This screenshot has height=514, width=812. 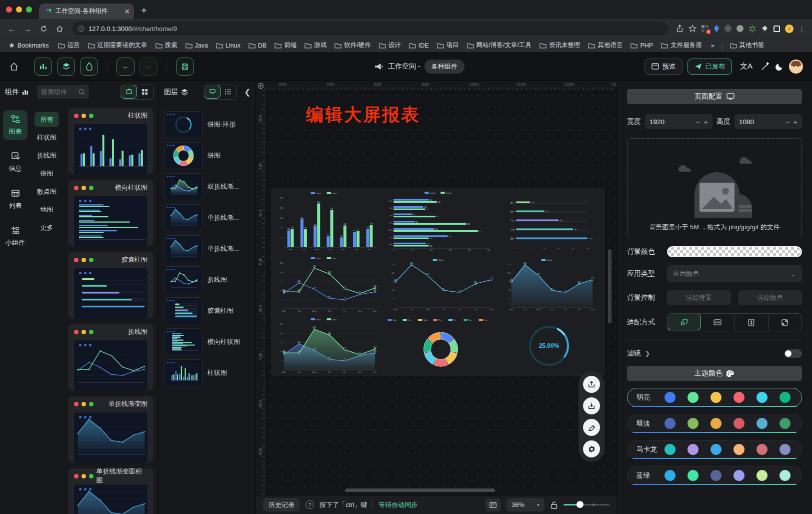 What do you see at coordinates (787, 122) in the screenshot?
I see `height-decrease-icon: −` at bounding box center [787, 122].